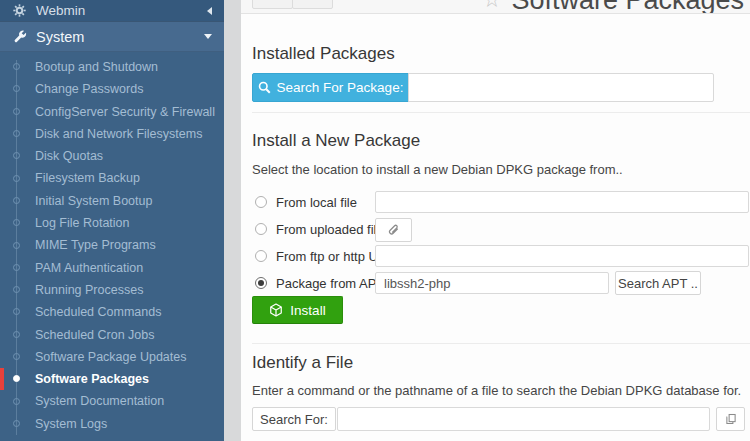 Image resolution: width=750 pixels, height=441 pixels. What do you see at coordinates (336, 141) in the screenshot?
I see `install-new-package-heading: Install a New Package` at bounding box center [336, 141].